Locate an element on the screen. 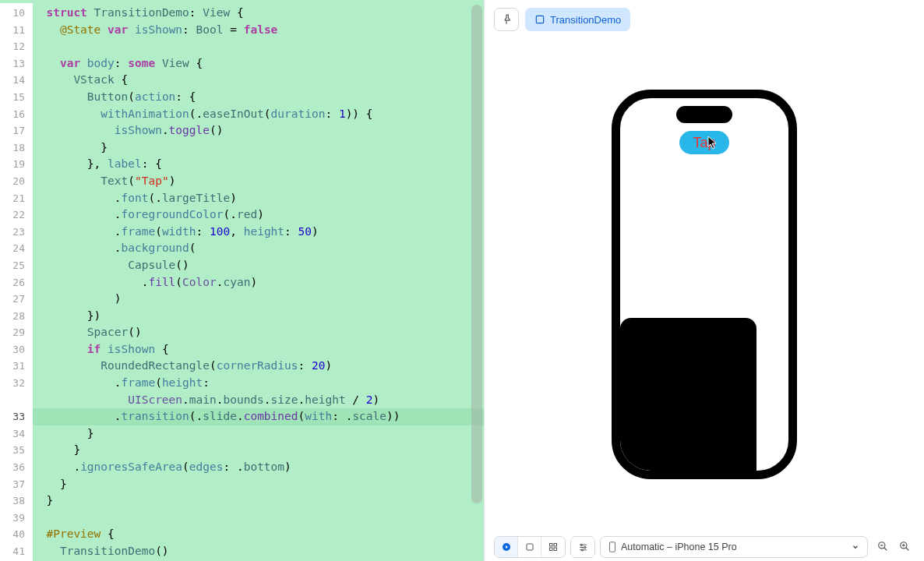 This screenshot has height=561, width=924. code-line: Button(action: { is located at coordinates (259, 97).